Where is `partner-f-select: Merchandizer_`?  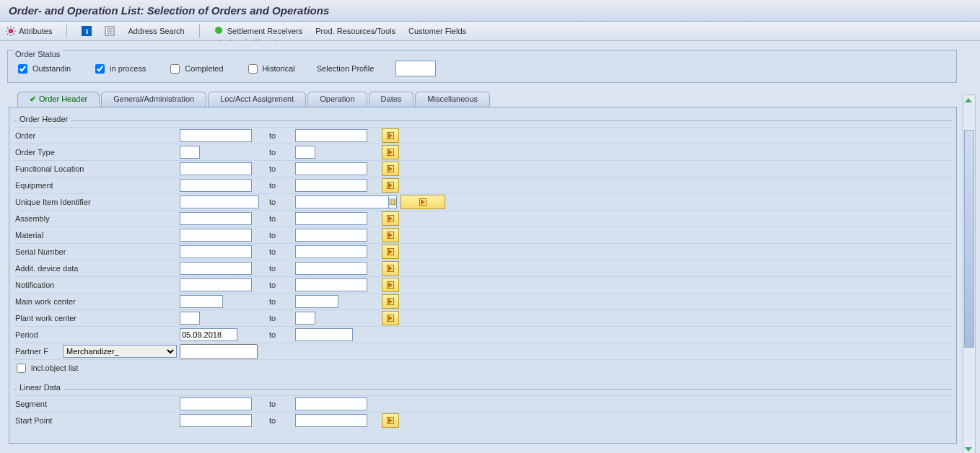 partner-f-select: Merchandizer_ is located at coordinates (120, 351).